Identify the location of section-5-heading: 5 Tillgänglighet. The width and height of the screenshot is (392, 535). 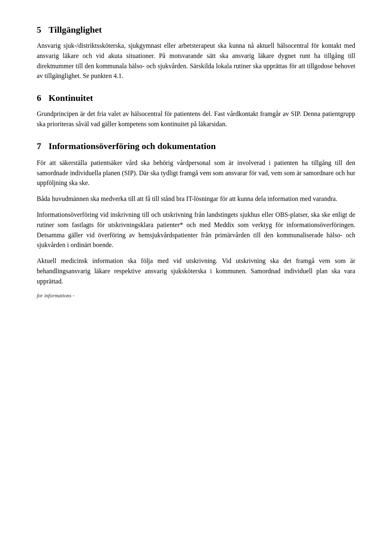
(196, 30).